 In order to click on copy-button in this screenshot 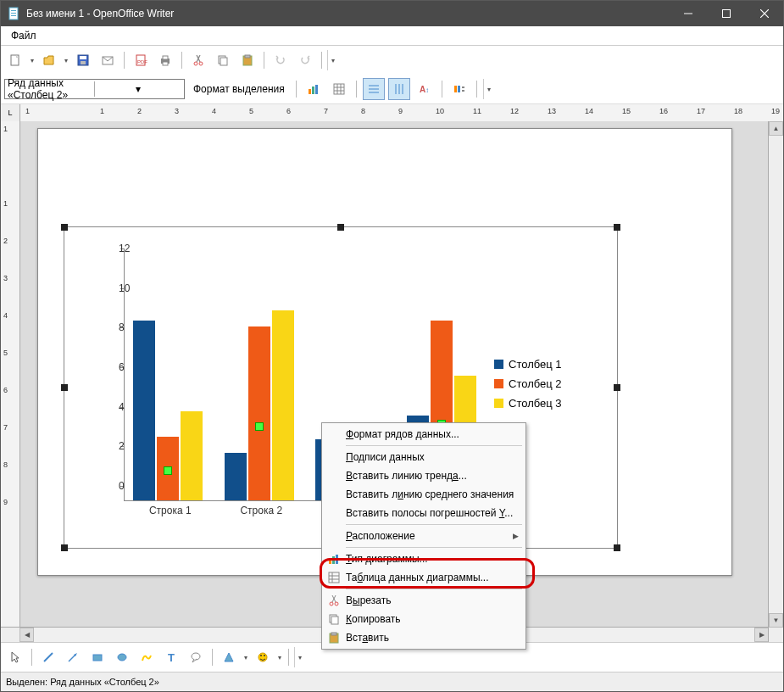, I will do `click(223, 60)`.